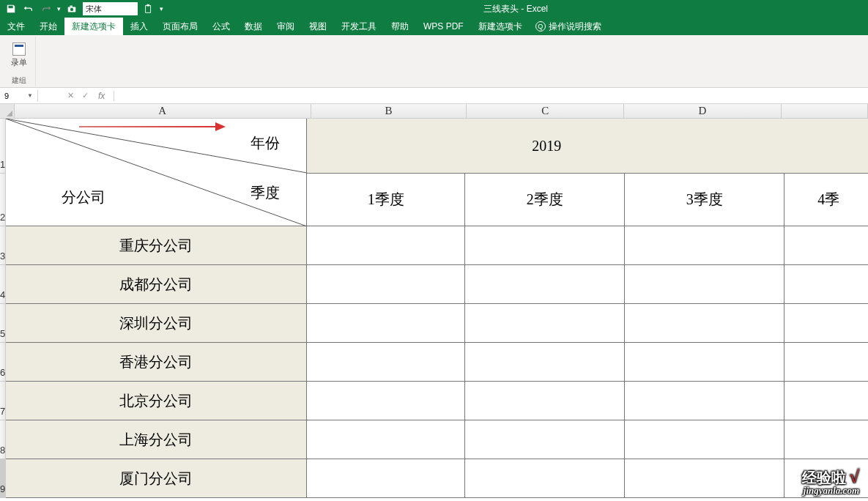  What do you see at coordinates (516, 9) in the screenshot?
I see `window-title: 三线表头 - Excel` at bounding box center [516, 9].